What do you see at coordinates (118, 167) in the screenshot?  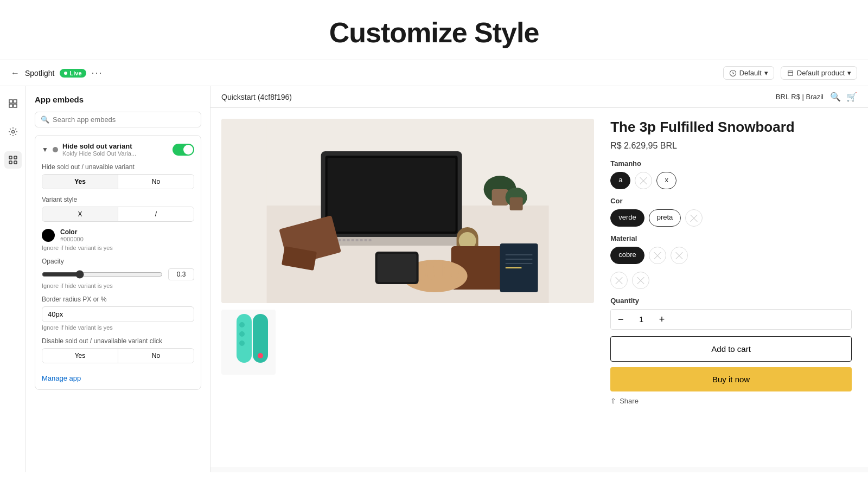 I see `hide-sold-out-label: Hide sold out / unavaible variant` at bounding box center [118, 167].